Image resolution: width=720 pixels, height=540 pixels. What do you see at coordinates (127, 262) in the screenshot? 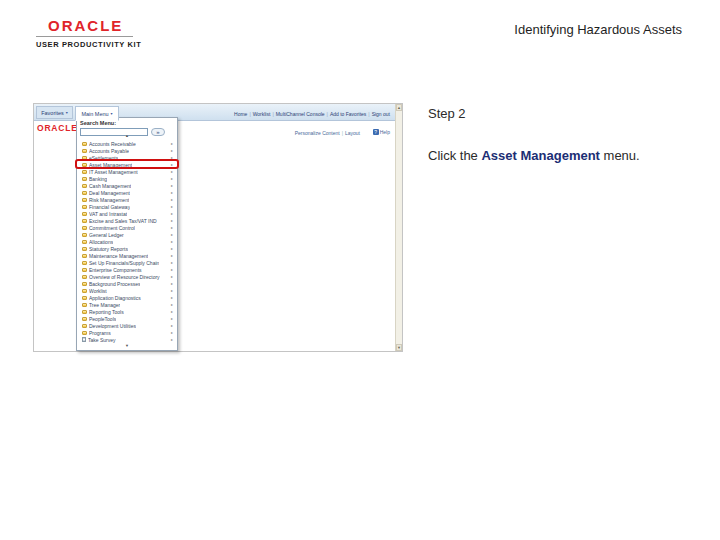
I see `menu-item-set-up-financials-supply-chain: Set Up Financials/Supply Chain▸` at bounding box center [127, 262].